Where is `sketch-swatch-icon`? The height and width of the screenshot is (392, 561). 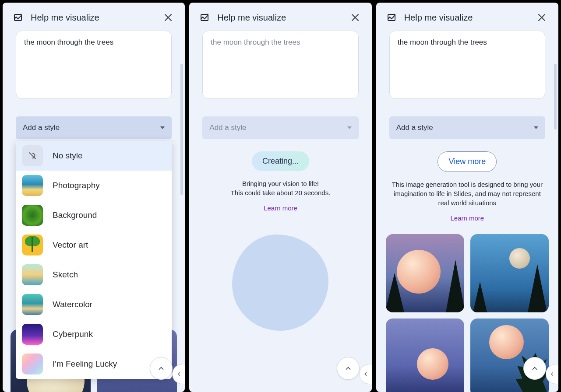
sketch-swatch-icon is located at coordinates (32, 275).